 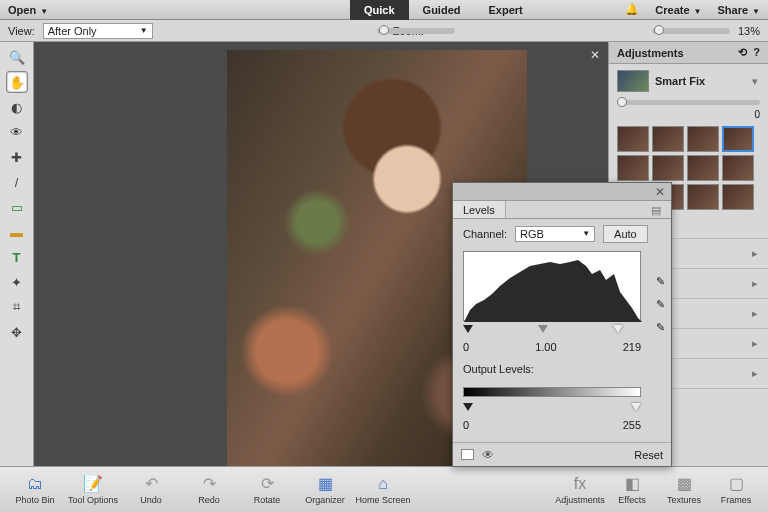 What do you see at coordinates (17, 232) in the screenshot?
I see `whitening-tool: ▬` at bounding box center [17, 232].